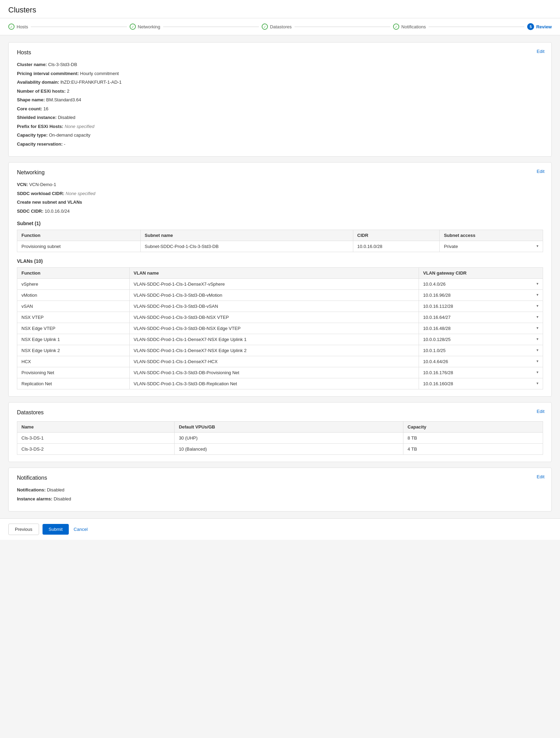 This screenshot has width=560, height=738. Describe the element at coordinates (280, 351) in the screenshot. I see `vlan-row-6: NSX Edge Uplink 2 VLAN-SDDC-Prod-1-Cls-1…` at that location.